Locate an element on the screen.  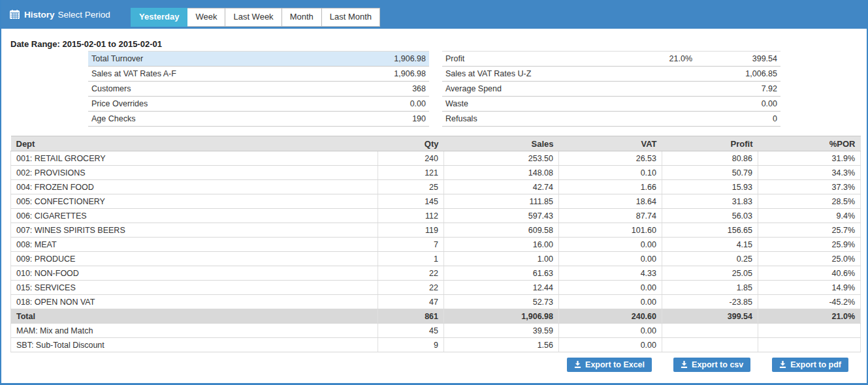
period-tab-week: Week is located at coordinates (206, 17).